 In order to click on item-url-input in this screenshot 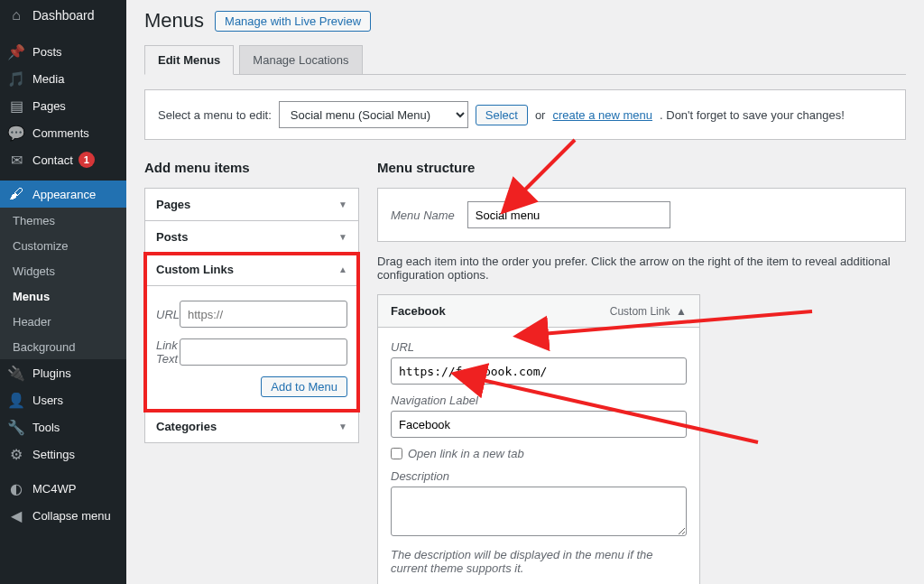, I will do `click(539, 371)`.